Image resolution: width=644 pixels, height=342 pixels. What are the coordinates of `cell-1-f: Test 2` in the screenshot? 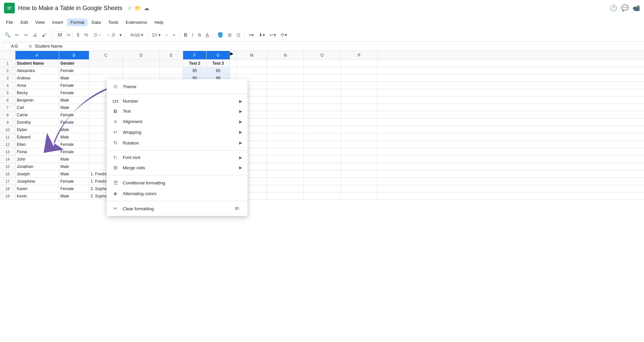 It's located at (195, 63).